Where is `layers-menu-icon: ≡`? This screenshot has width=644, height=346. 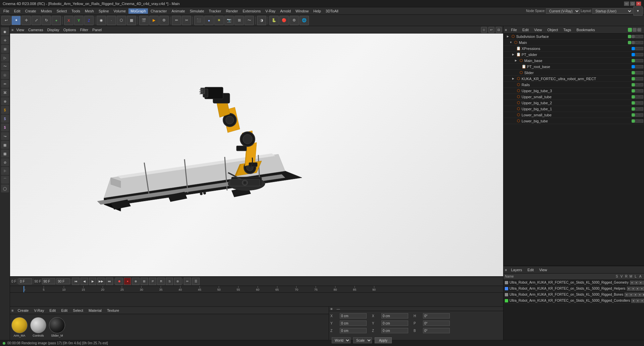
layers-menu-icon: ≡ is located at coordinates (506, 270).